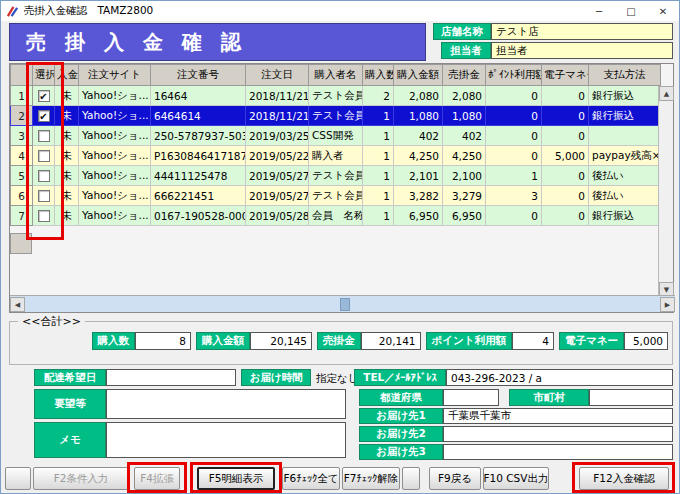  Describe the element at coordinates (464, 96) in the screenshot. I see `receivable-cell: 2,080` at that location.